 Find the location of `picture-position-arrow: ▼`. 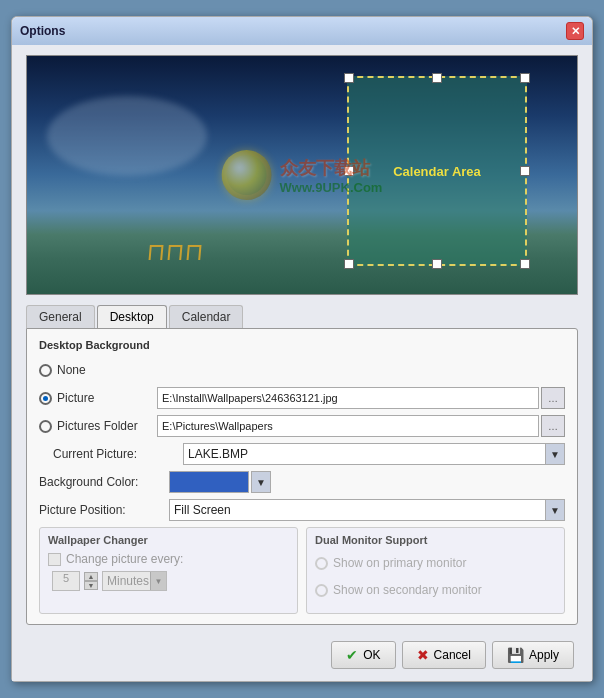

picture-position-arrow: ▼ is located at coordinates (555, 510).